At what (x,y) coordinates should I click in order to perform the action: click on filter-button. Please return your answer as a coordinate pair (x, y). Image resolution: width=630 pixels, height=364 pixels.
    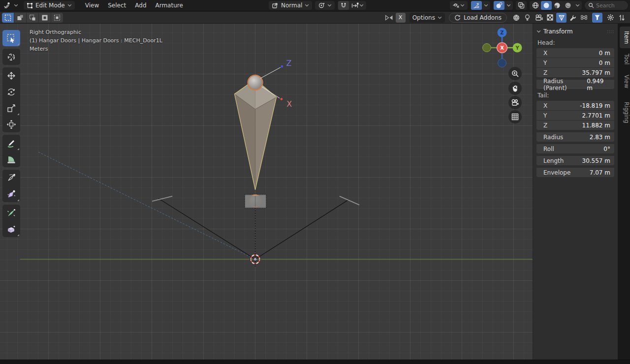
    Looking at the image, I should click on (598, 18).